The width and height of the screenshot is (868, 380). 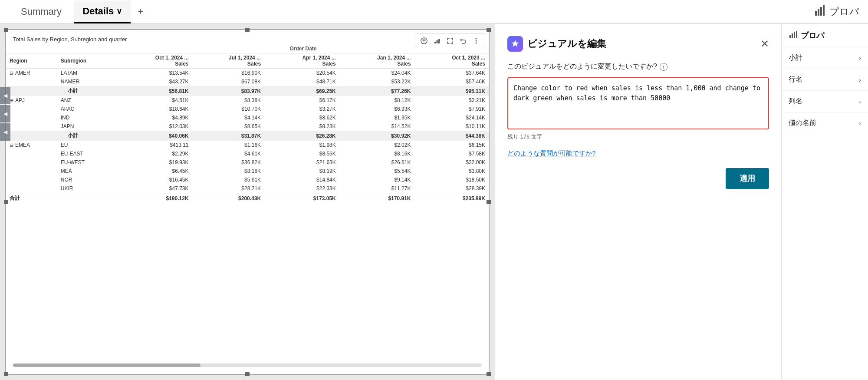 What do you see at coordinates (141, 12) in the screenshot?
I see `tab-add-button: +` at bounding box center [141, 12].